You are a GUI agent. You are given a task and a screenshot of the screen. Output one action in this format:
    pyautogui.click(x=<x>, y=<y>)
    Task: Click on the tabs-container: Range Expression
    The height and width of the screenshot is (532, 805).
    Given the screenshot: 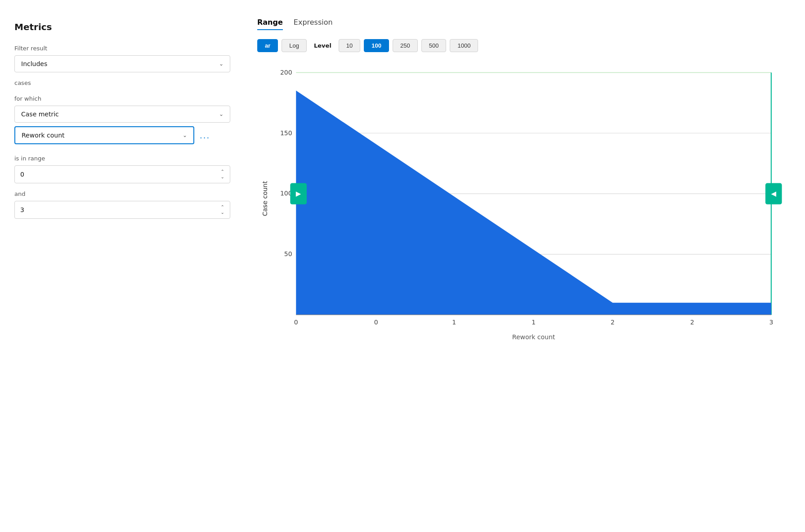 What is the action you would take?
    pyautogui.click(x=524, y=24)
    